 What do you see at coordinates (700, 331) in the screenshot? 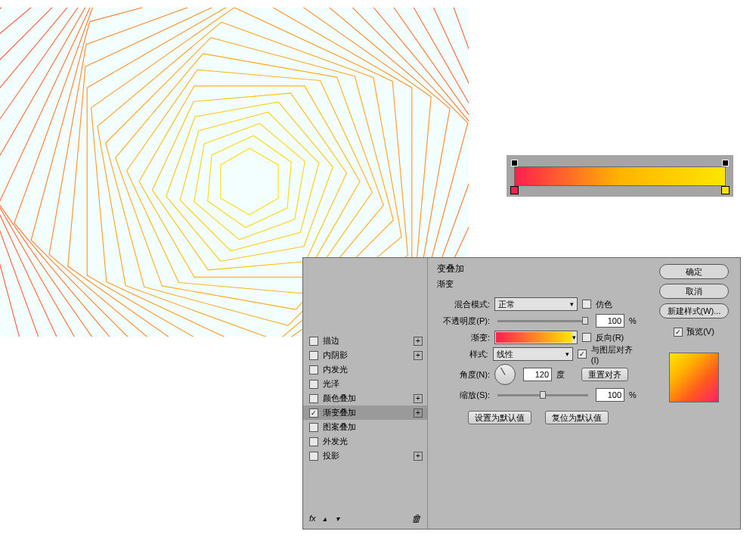
I see `preview-label: 预览(V)` at bounding box center [700, 331].